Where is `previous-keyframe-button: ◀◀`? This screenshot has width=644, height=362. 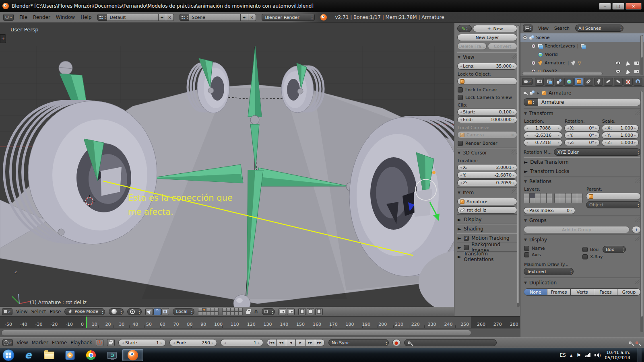
previous-keyframe-button: ◀◀ is located at coordinates (281, 343).